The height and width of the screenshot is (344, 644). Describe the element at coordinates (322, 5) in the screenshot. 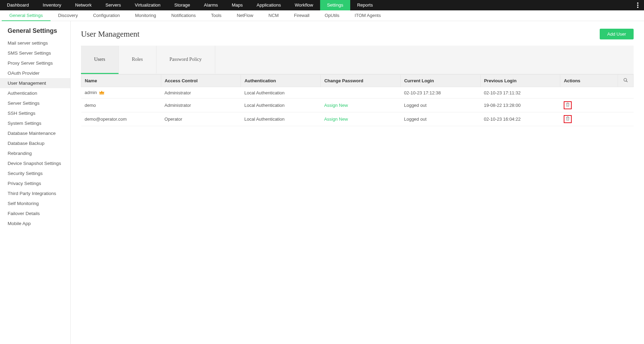

I see `top-nav: DashboardInventoryNetworkServersVirtuali…` at that location.